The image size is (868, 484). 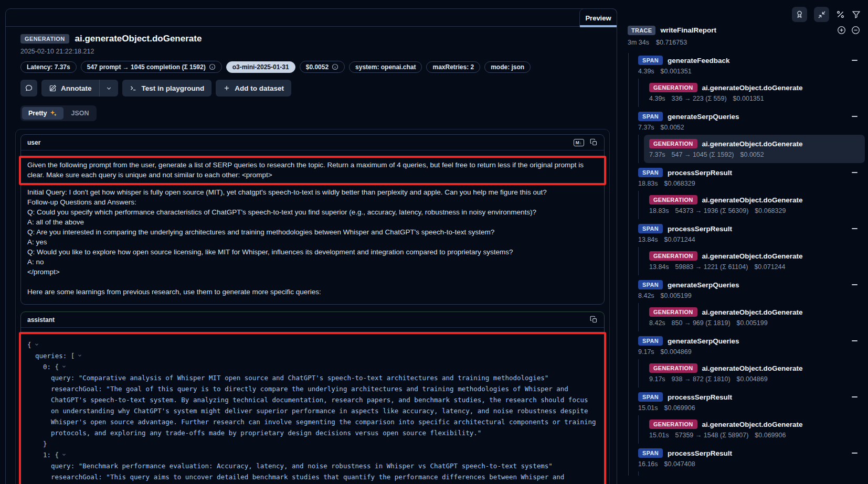 What do you see at coordinates (755, 93) in the screenshot?
I see `generation-row: GENERATIONai.generateObject.doGenerate4.…` at bounding box center [755, 93].